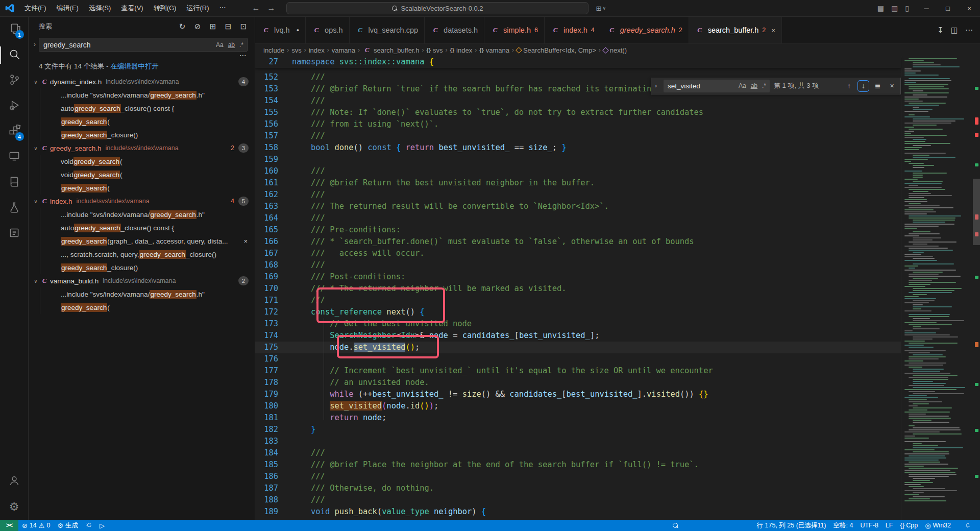 This screenshot has width=980, height=531. Describe the element at coordinates (246, 241) in the screenshot. I see `dismiss-match-icon: ×` at that location.